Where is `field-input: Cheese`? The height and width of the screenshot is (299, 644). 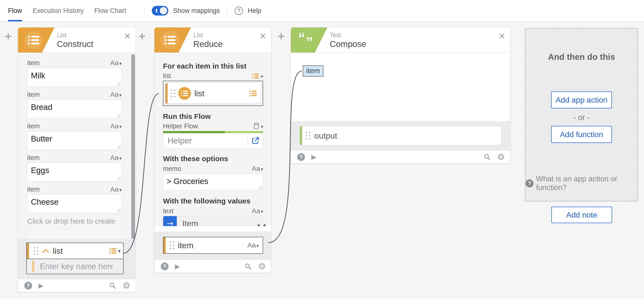
field-input: Cheese is located at coordinates (74, 204).